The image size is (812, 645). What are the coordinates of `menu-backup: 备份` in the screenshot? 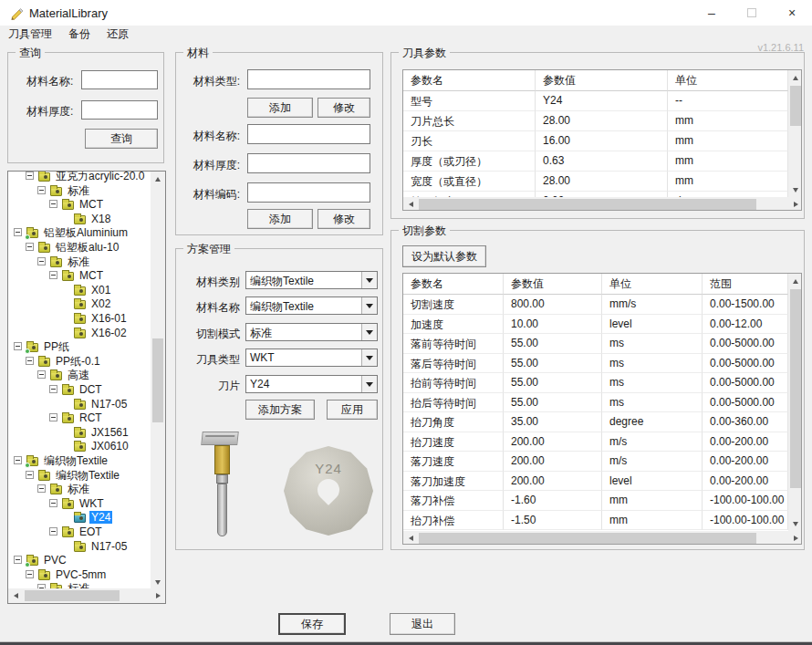 It's located at (79, 35).